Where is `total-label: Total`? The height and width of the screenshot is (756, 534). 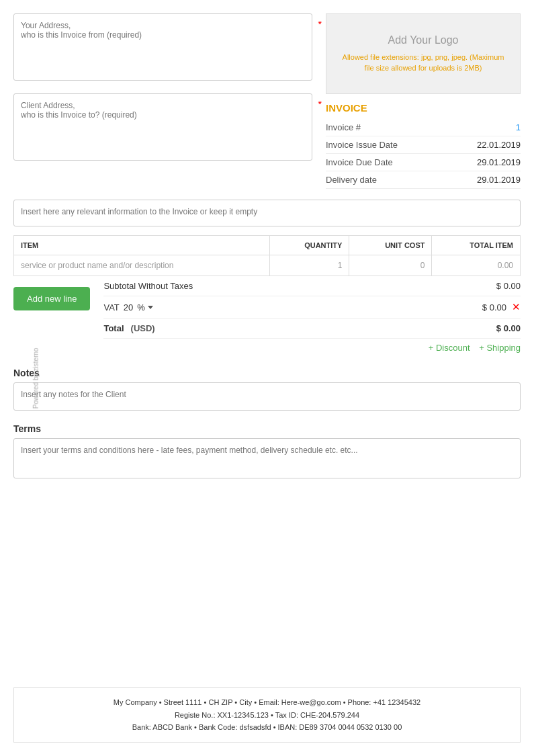 total-label: Total is located at coordinates (114, 328).